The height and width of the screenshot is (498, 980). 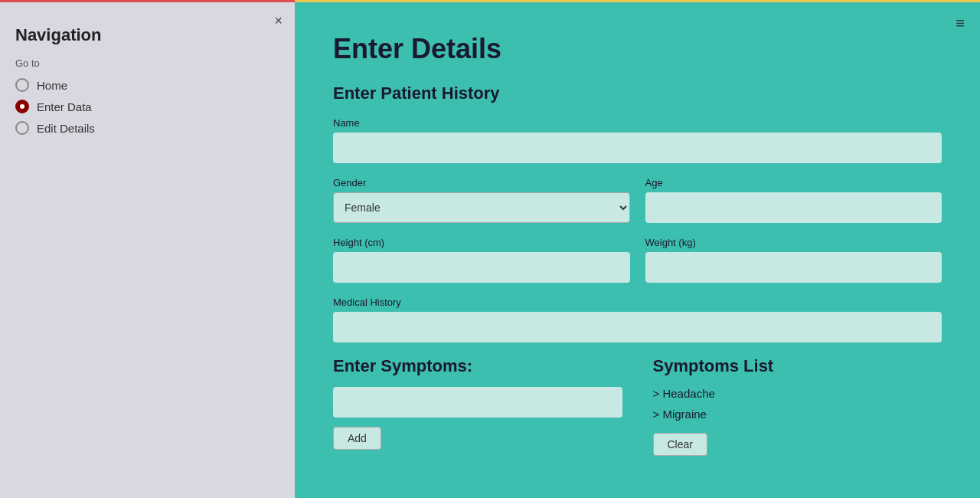 What do you see at coordinates (52, 86) in the screenshot?
I see `nav-item-label: Home` at bounding box center [52, 86].